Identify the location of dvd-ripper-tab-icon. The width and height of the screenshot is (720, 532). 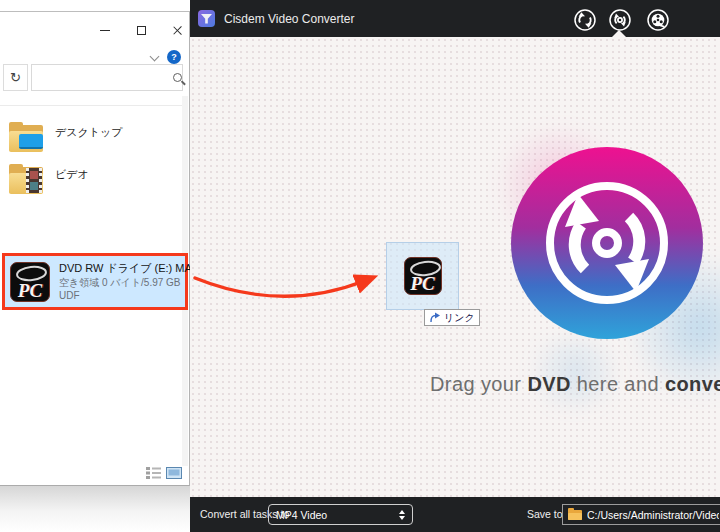
(620, 20).